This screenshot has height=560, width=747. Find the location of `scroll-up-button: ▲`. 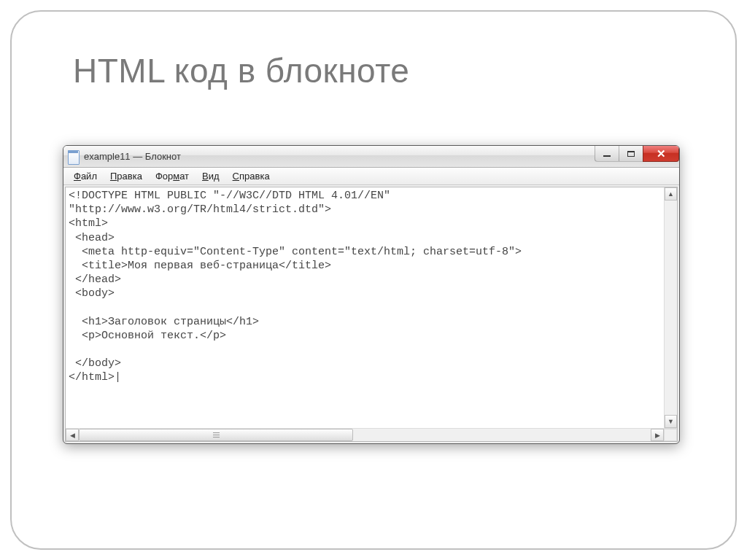

scroll-up-button: ▲ is located at coordinates (671, 194).